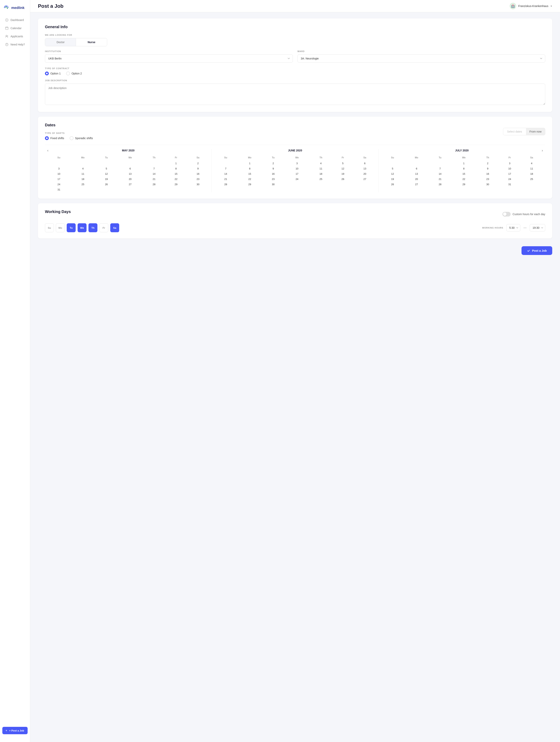 Image resolution: width=560 pixels, height=742 pixels. What do you see at coordinates (537, 251) in the screenshot?
I see `post-job-main-button: Post a Job` at bounding box center [537, 251].